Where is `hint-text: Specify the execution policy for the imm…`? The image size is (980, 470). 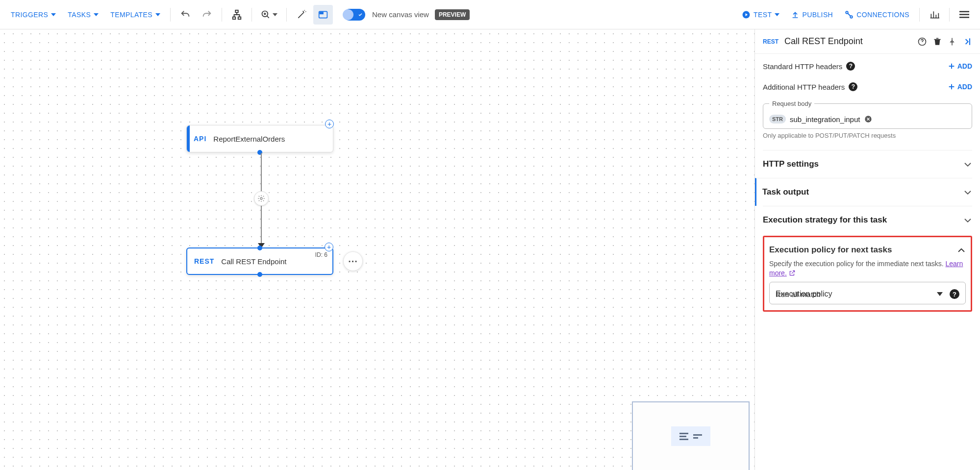
hint-text: Specify the execution policy for the imm… is located at coordinates (857, 264).